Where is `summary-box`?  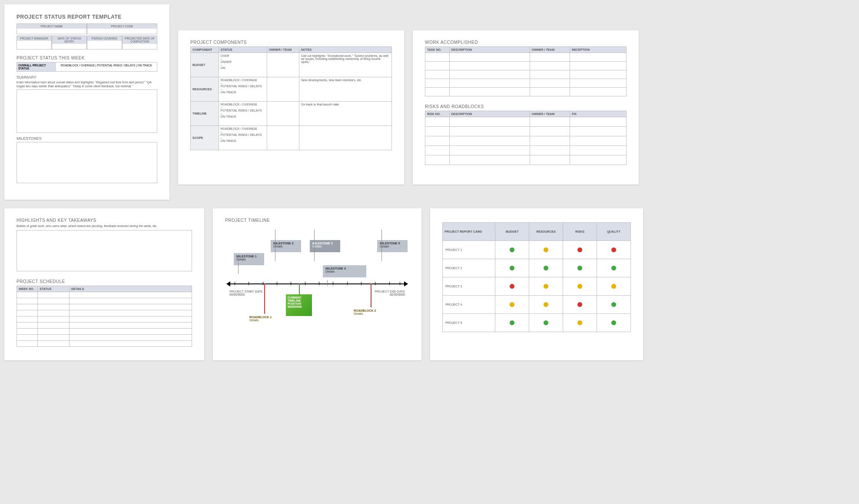
summary-box is located at coordinates (87, 111).